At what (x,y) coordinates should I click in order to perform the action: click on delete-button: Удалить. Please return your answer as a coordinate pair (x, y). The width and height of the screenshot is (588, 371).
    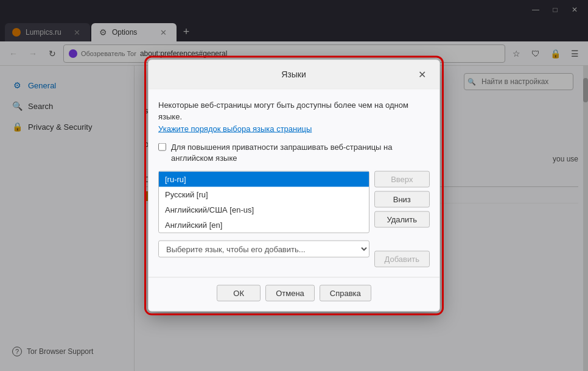
    Looking at the image, I should click on (402, 219).